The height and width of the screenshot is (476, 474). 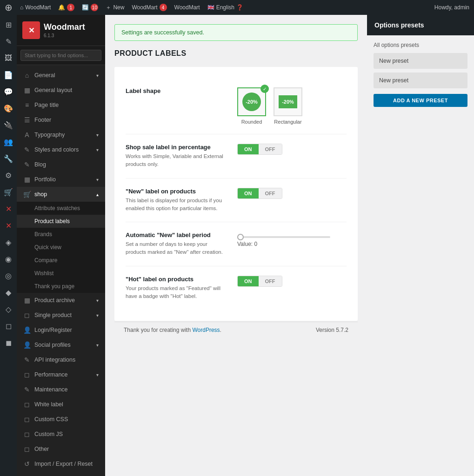 What do you see at coordinates (8, 58) in the screenshot?
I see `wp-icon-media: 🖼` at bounding box center [8, 58].